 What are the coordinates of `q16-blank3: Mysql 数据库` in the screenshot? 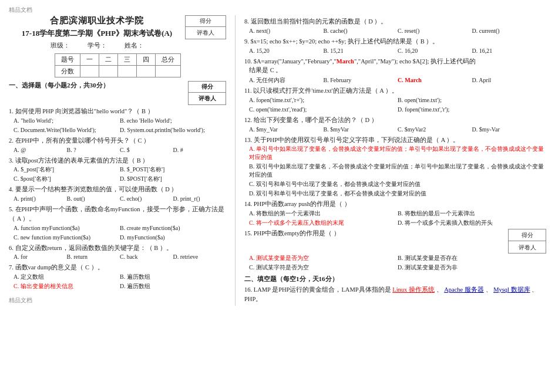 It's located at (512, 290).